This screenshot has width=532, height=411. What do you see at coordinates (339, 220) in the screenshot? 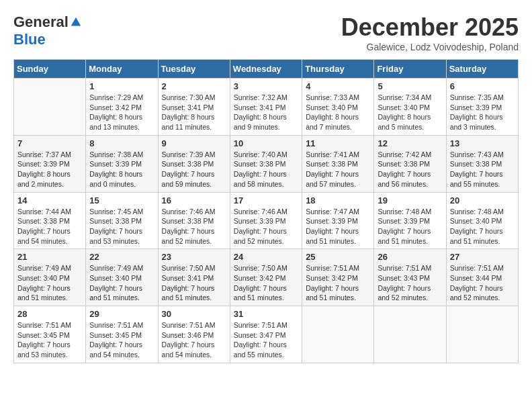
I see `calendar-cell: 18Sunrise: 7:47 AMSunset: 3:39 PMDayligh…` at bounding box center [339, 220].